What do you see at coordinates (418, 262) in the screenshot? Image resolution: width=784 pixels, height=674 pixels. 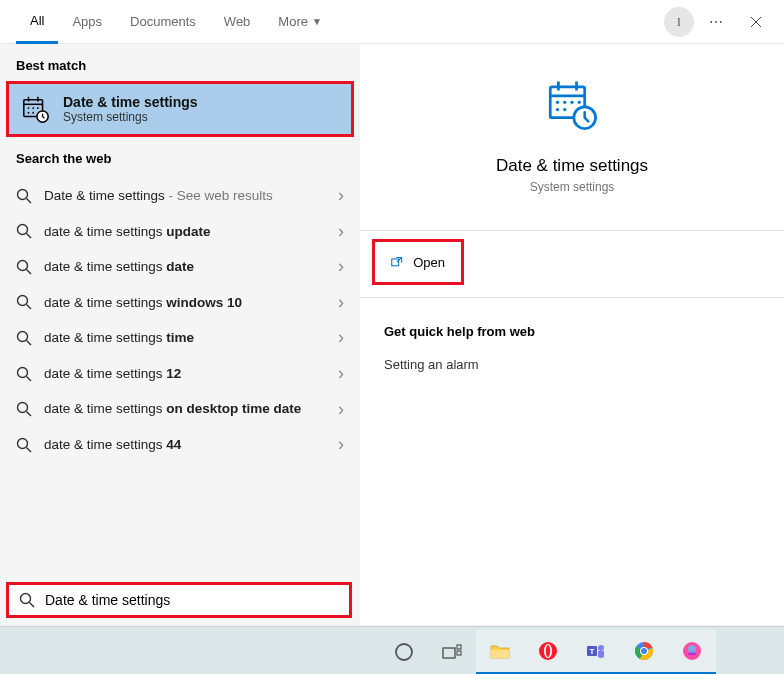 I see `open-button: Open` at bounding box center [418, 262].